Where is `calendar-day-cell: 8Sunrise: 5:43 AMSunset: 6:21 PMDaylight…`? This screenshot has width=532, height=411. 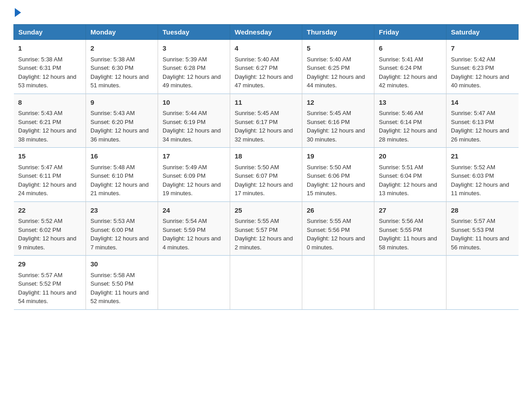 calendar-day-cell: 8Sunrise: 5:43 AMSunset: 6:21 PMDaylight… is located at coordinates (50, 121).